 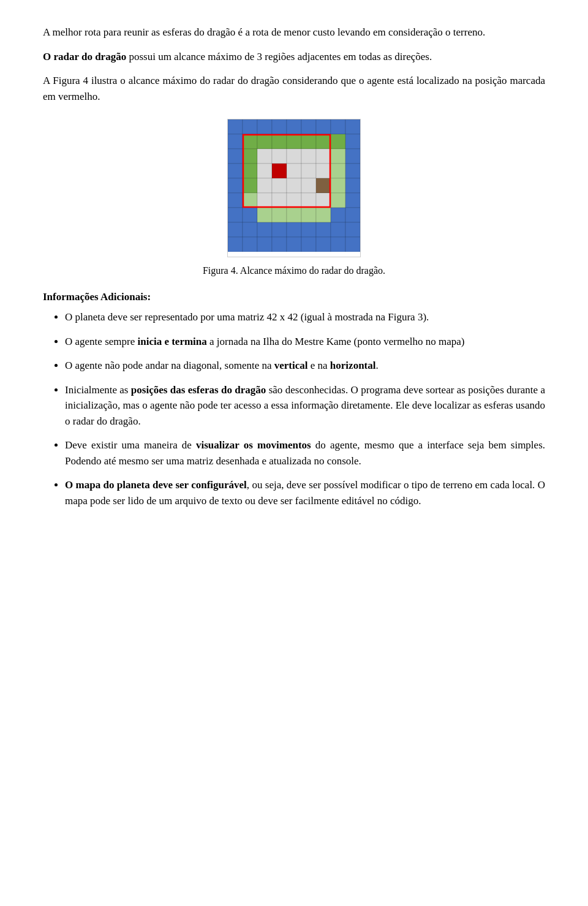 What do you see at coordinates (198, 390) in the screenshot?
I see `bold-posicoes: posições das esferas do dragão` at bounding box center [198, 390].